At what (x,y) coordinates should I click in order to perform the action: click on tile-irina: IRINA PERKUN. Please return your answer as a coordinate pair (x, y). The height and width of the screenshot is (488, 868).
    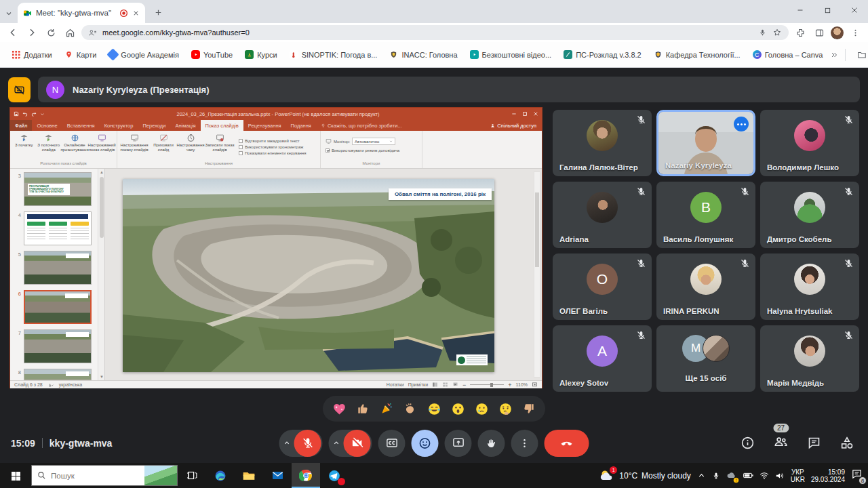
    Looking at the image, I should click on (706, 287).